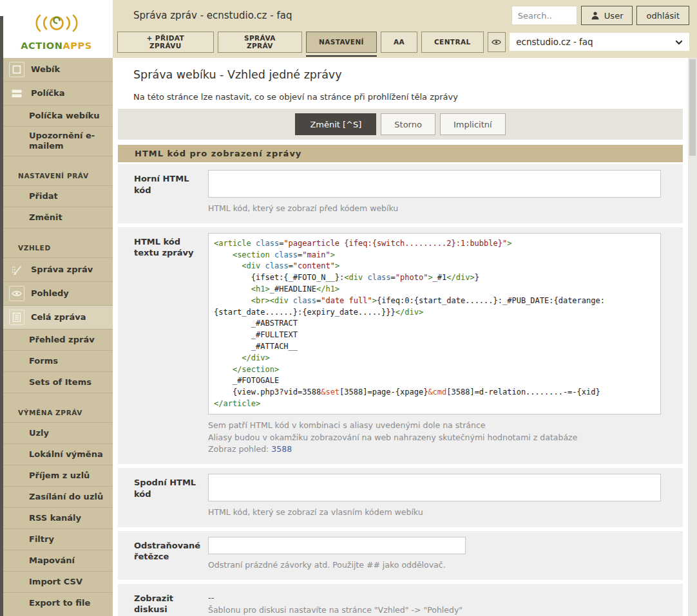 The width and height of the screenshot is (697, 616). I want to click on code-line: _#FOTOGALE, so click(434, 381).